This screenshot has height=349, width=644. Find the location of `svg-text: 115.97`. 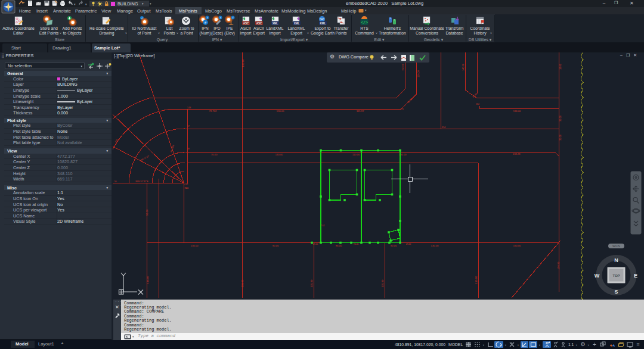

svg-text: 115.97 is located at coordinates (360, 111).